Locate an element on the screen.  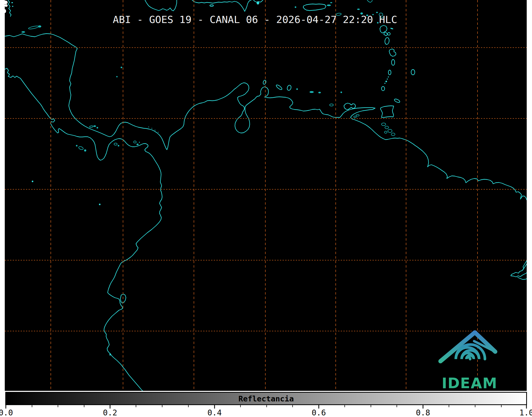
providencia-island is located at coordinates (121, 67).